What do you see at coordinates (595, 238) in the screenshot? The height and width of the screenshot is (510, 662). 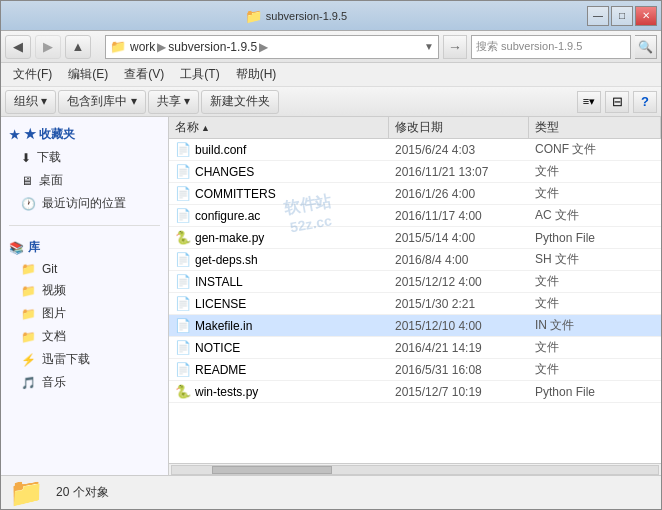 I see `file-type-cell: Python File` at bounding box center [595, 238].